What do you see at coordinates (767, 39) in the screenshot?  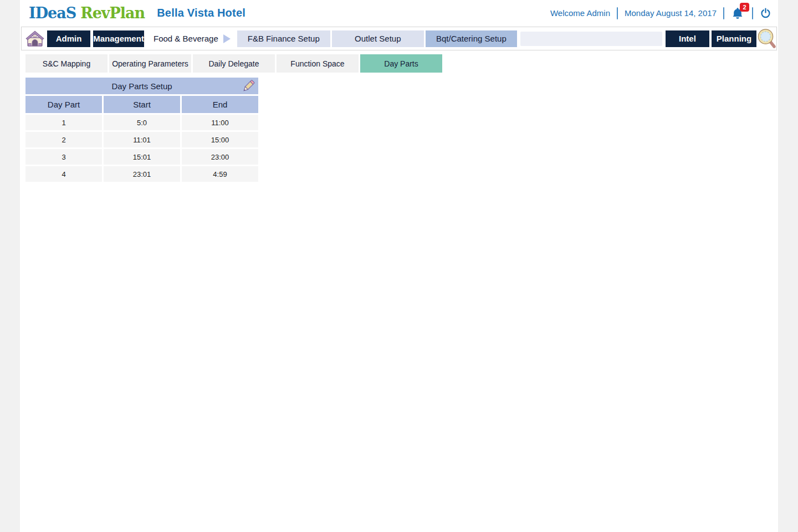 I see `magnifier-icon` at bounding box center [767, 39].